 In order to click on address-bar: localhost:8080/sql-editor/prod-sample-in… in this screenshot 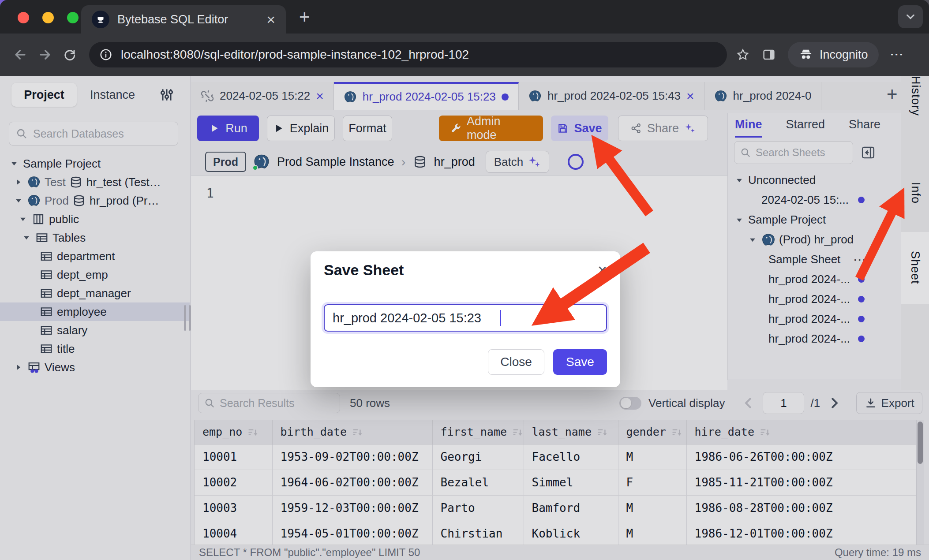, I will do `click(408, 55)`.